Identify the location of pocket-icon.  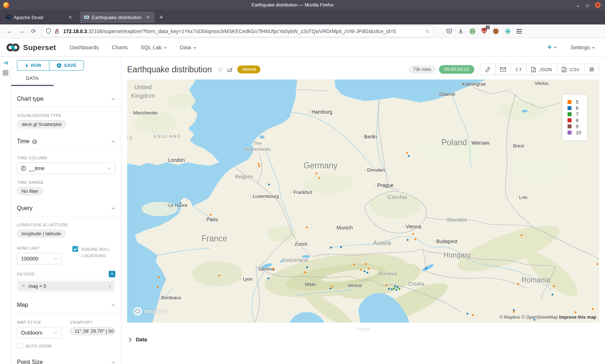
(449, 31).